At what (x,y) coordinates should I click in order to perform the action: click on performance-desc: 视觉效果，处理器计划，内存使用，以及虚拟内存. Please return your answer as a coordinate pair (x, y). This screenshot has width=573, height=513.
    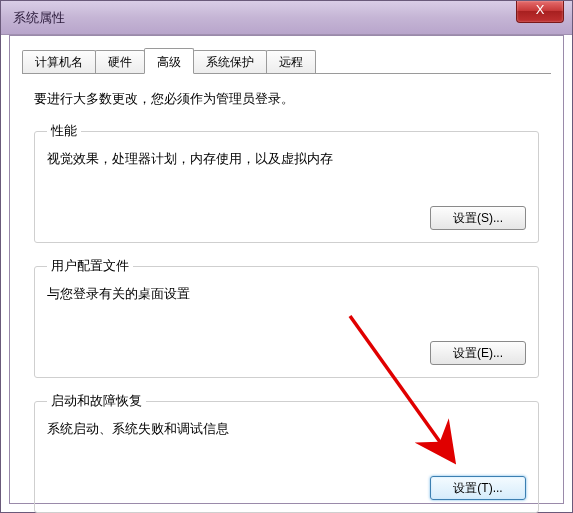
    Looking at the image, I should click on (286, 159).